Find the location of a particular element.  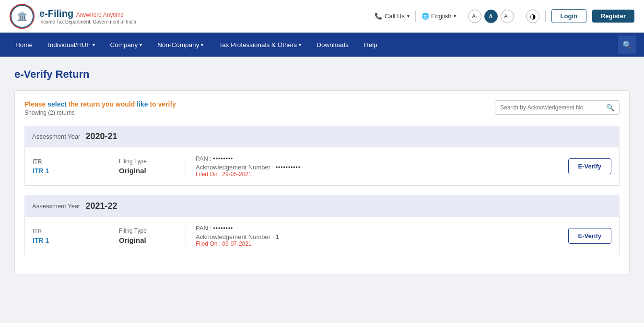

brand-name: e-Filing Anywhere Anytime is located at coordinates (82, 13).